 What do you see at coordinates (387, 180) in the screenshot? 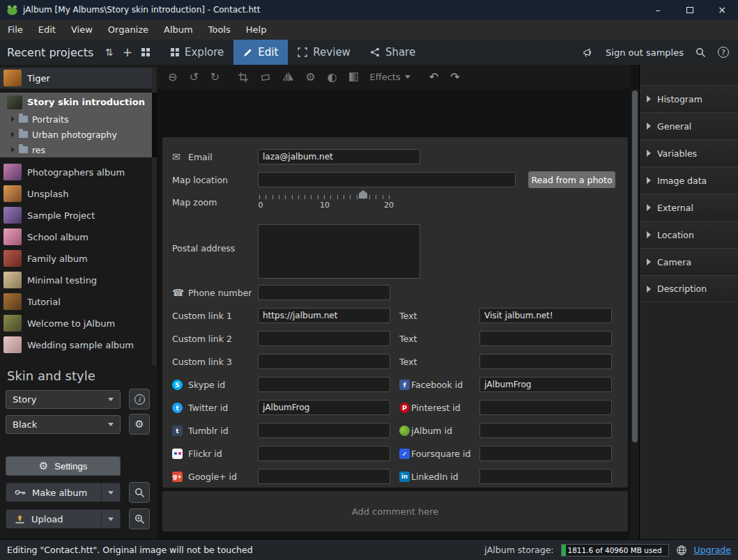
I see `map-location-input` at bounding box center [387, 180].